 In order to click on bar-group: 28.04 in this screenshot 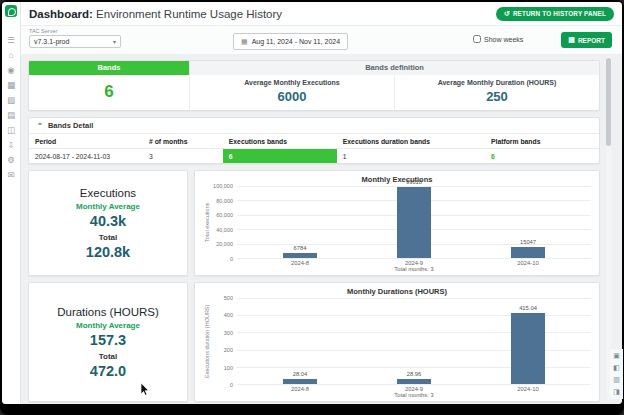, I will do `click(300, 341)`.